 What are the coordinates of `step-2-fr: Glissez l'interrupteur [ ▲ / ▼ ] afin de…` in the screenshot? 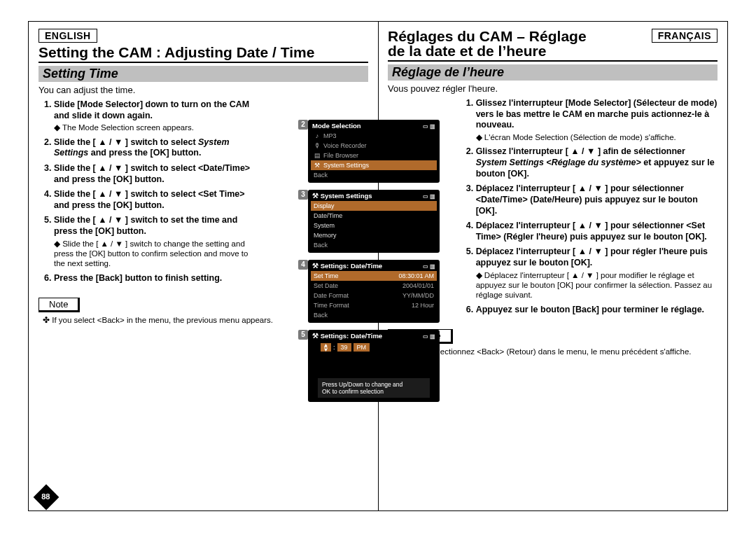 It's located at (596, 162).